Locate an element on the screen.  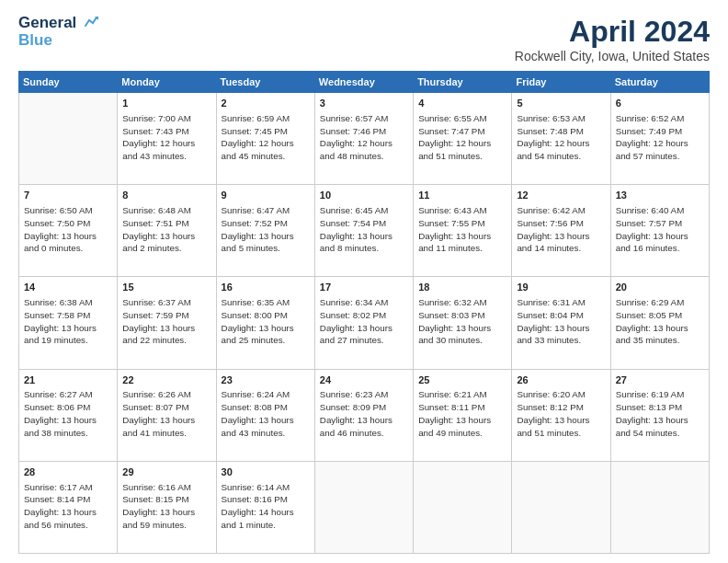
day-number: 3 is located at coordinates (364, 103).